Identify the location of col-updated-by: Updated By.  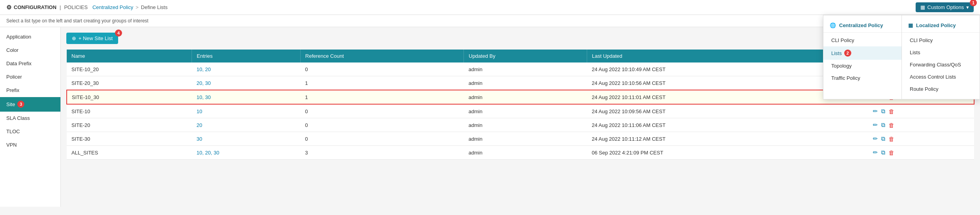
(526, 56).